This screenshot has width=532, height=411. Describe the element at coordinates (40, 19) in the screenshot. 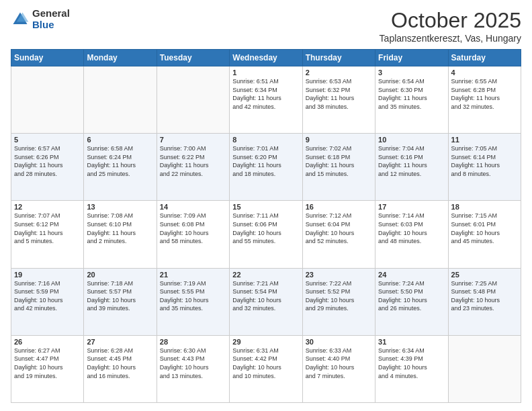

I see `logo: General Blue` at that location.